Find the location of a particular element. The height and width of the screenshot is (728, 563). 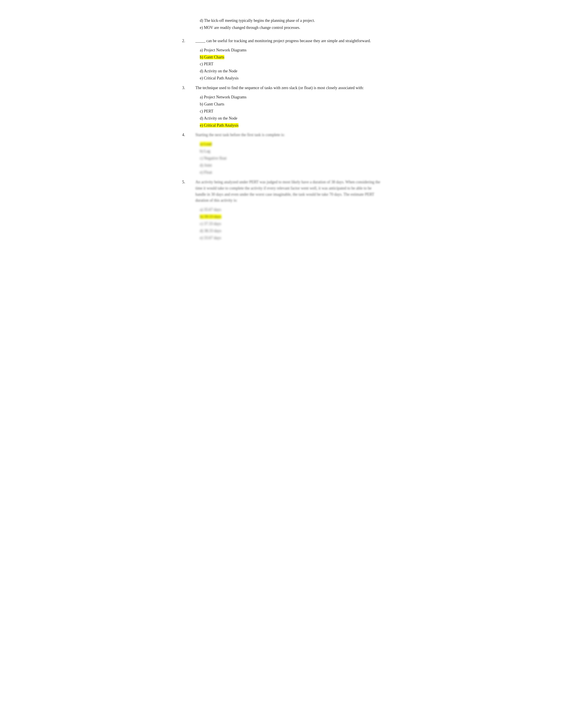

option-3-2: c) PERT is located at coordinates (290, 111).